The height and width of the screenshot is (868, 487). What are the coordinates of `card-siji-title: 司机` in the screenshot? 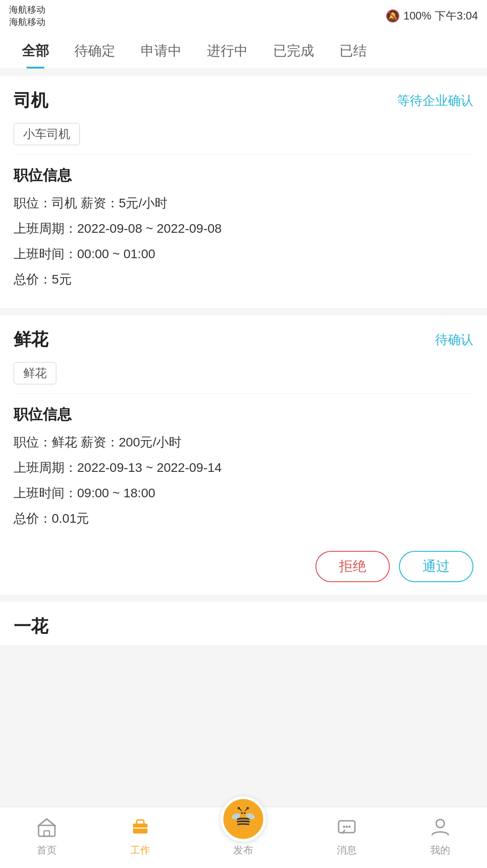 It's located at (31, 101).